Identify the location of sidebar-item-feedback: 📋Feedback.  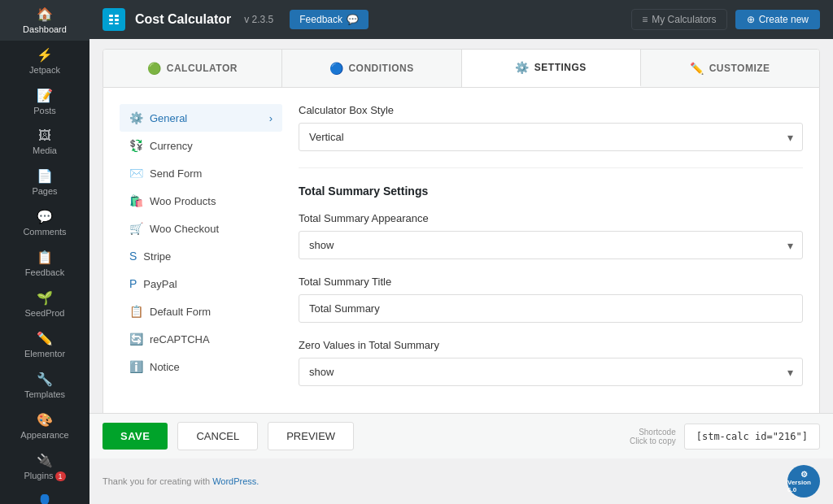
(45, 263).